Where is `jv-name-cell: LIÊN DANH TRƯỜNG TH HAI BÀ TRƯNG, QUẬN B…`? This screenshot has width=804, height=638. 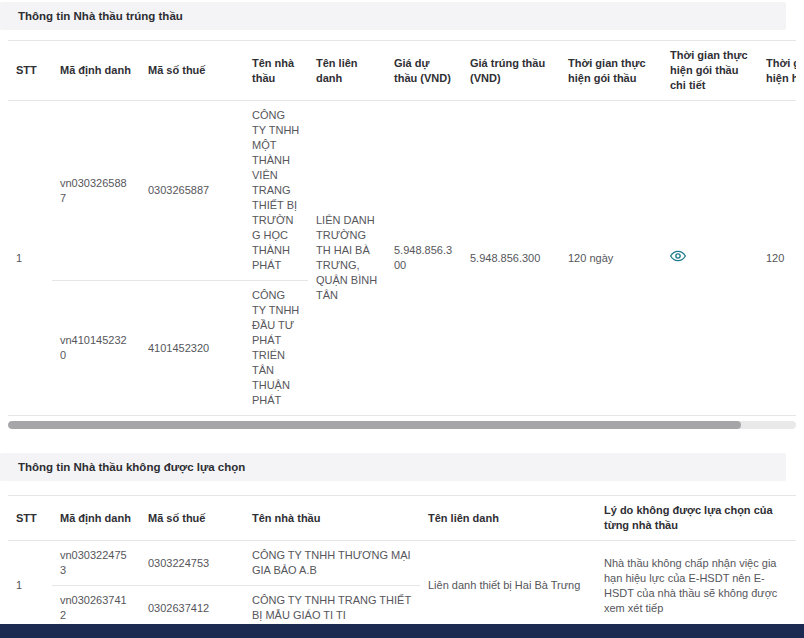 jv-name-cell: LIÊN DANH TRƯỜNG TH HAI BÀ TRƯNG, QUẬN B… is located at coordinates (347, 258).